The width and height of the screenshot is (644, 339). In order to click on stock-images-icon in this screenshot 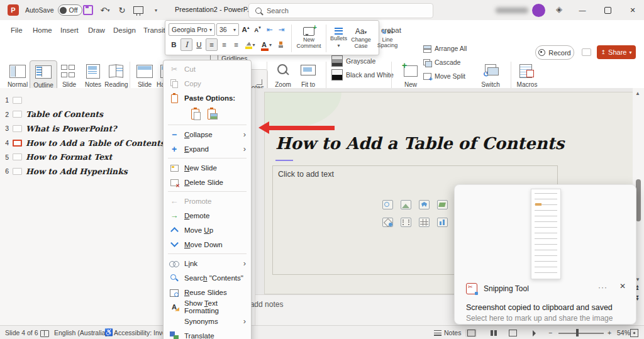, I will do `click(387, 205)`.